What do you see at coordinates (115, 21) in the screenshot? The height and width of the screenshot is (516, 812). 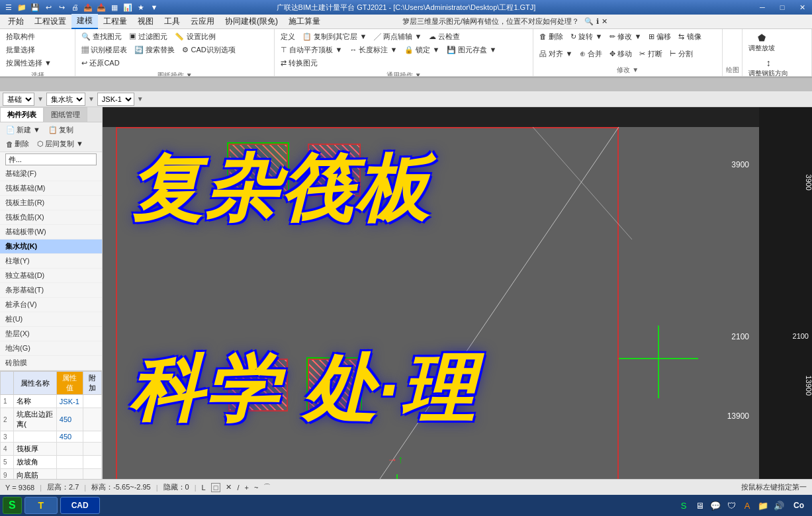 I see `menu-quantities: 工程量` at bounding box center [115, 21].